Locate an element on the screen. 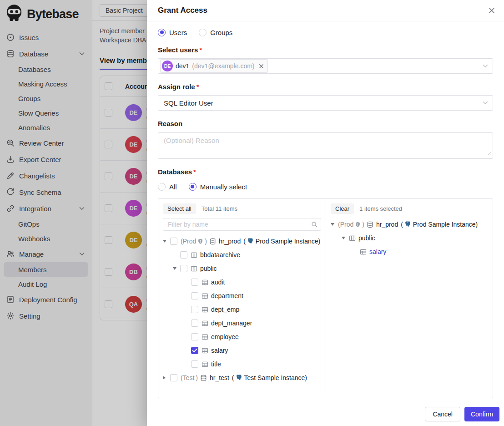 The height and width of the screenshot is (426, 504). avatar: DE is located at coordinates (167, 66).